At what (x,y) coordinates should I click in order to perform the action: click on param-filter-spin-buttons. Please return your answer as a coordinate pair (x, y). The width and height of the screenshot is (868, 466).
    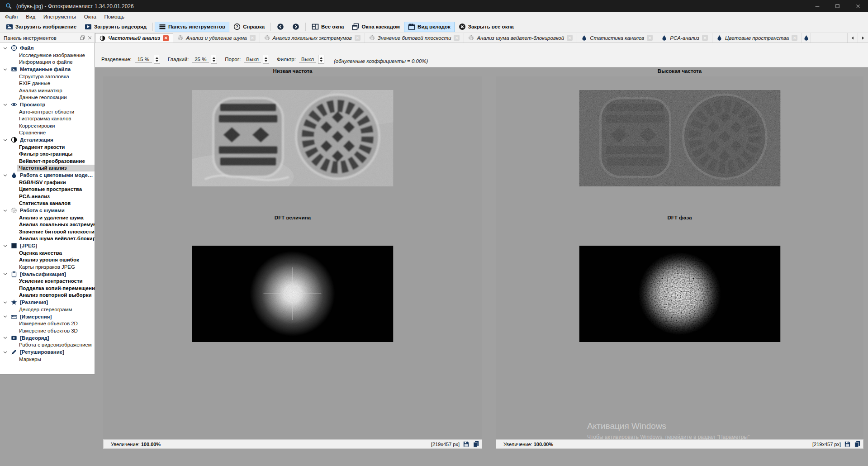
    Looking at the image, I should click on (321, 59).